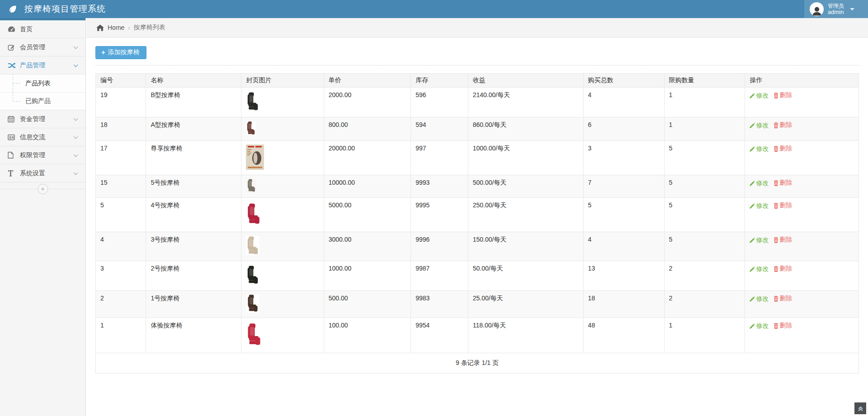 The image size is (868, 416). What do you see at coordinates (47, 65) in the screenshot?
I see `sidebar-item-label: 产品管理` at bounding box center [47, 65].